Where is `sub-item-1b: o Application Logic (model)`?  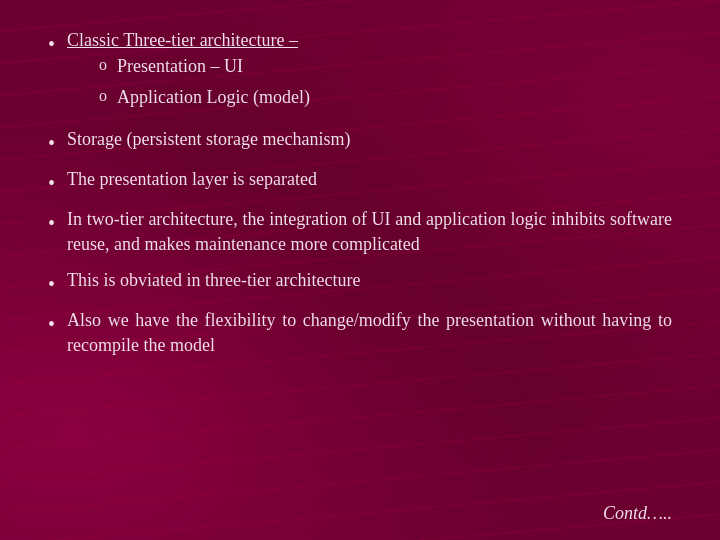 sub-item-1b: o Application Logic (model) is located at coordinates (204, 98).